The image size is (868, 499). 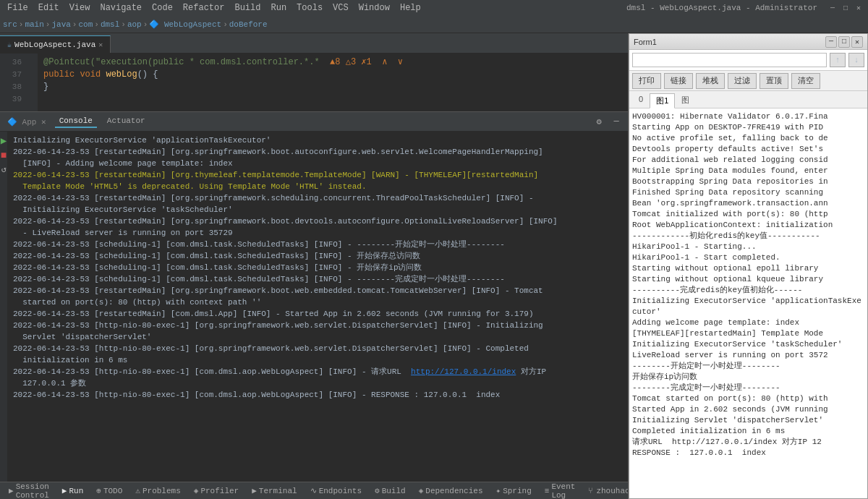 I want to click on bottom-endpoints: ∿ Endpoints, so click(x=336, y=490).